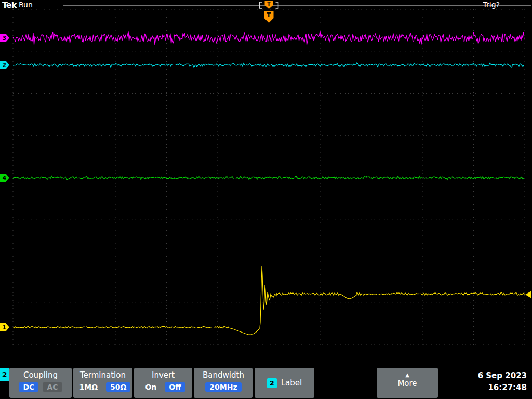 This screenshot has width=532, height=399. What do you see at coordinates (407, 383) in the screenshot?
I see `more-title: More` at bounding box center [407, 383].